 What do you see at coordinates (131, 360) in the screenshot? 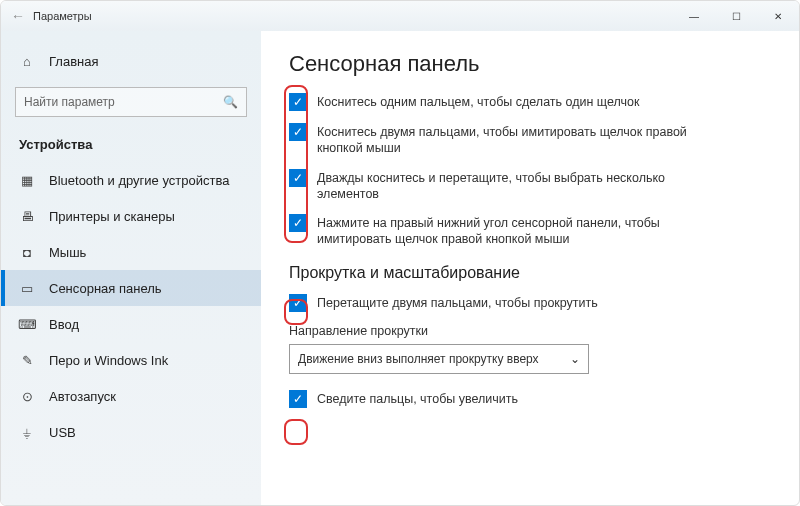
I see `sidebar-item-pen: ✎ Перо и Windows Ink` at bounding box center [131, 360].